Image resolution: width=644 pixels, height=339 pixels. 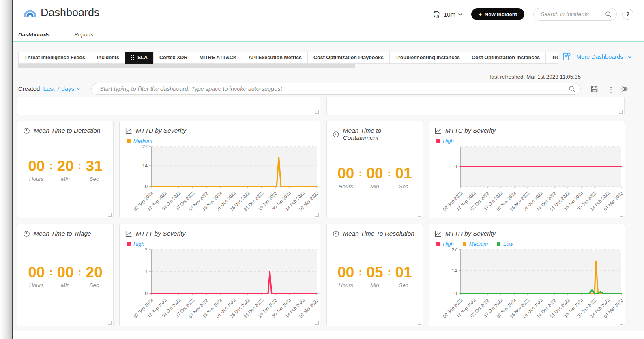 What do you see at coordinates (505, 244) in the screenshot?
I see `legend-item-low: Low` at bounding box center [505, 244].